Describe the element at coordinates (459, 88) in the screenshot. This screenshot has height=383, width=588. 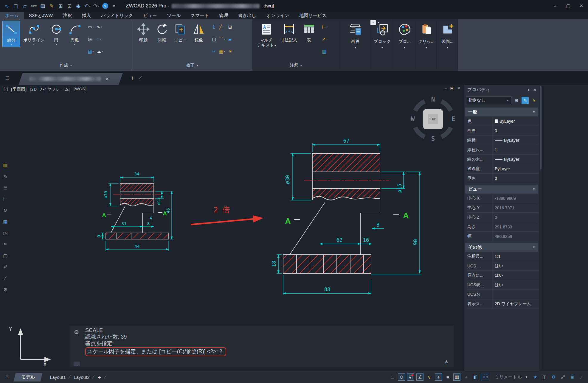
I see `viewport-close-icon: ✕` at that location.